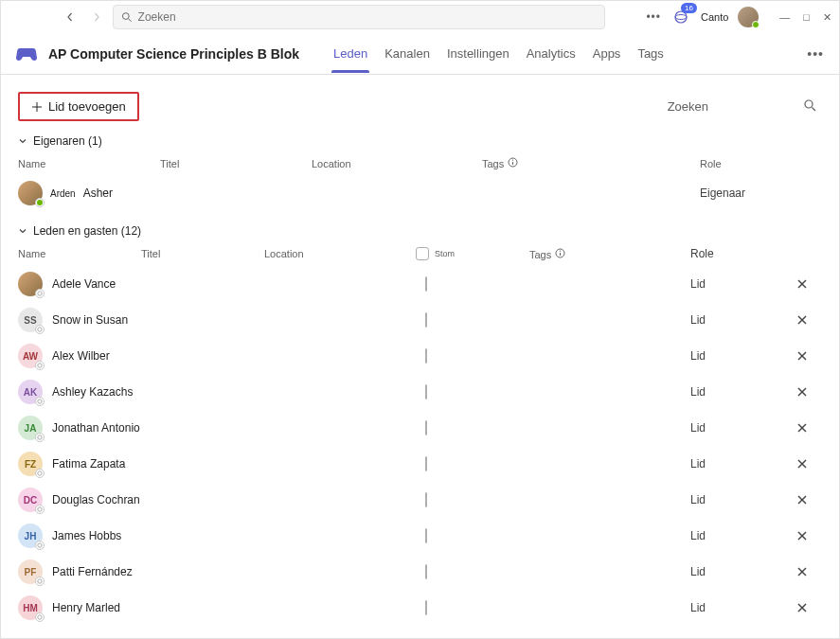 The width and height of the screenshot is (840, 639). Describe the element at coordinates (30, 572) in the screenshot. I see `avatar: PF` at that location.